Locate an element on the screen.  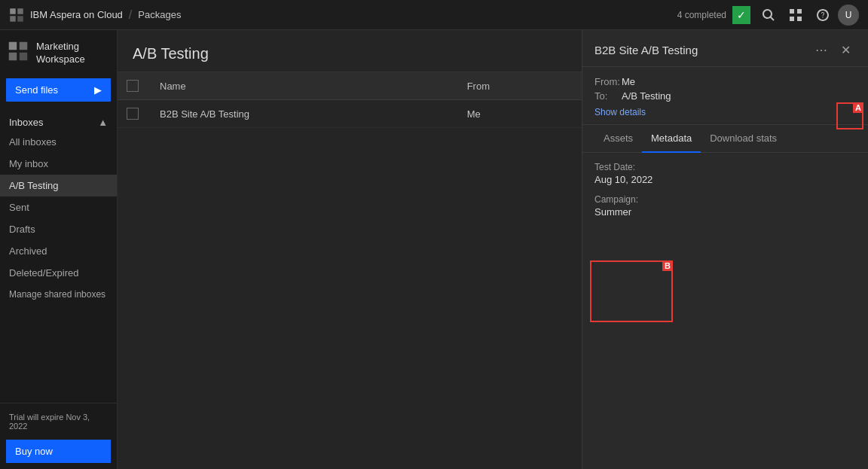
more-options-button: ⋯ is located at coordinates (821, 50).